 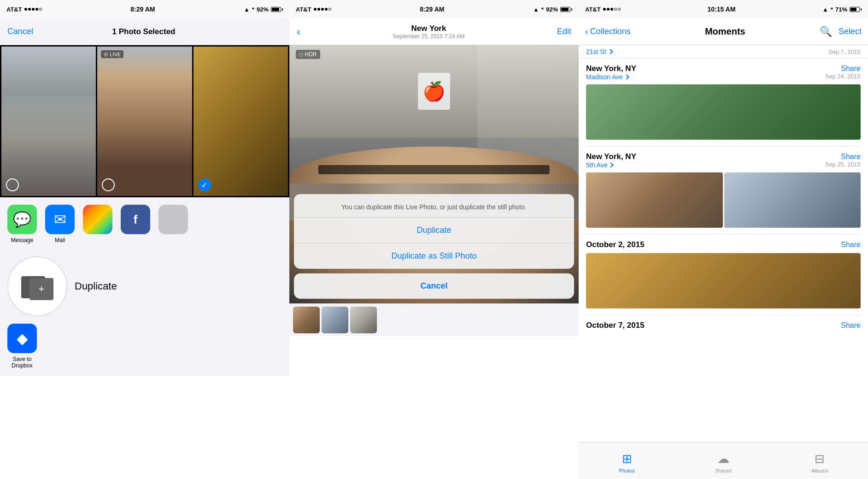 I want to click on tab-bar: ⊞ Photos ☁ Shared ⊟ Albums, so click(x=723, y=461).